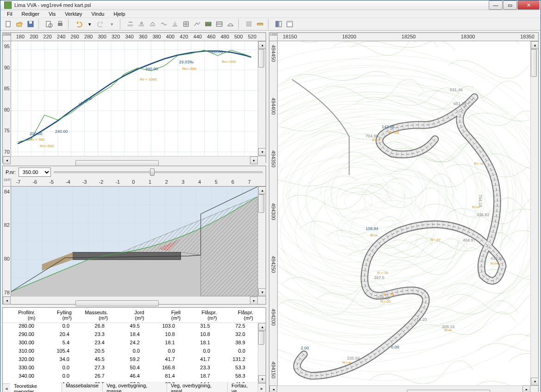  Describe the element at coordinates (251, 5) in the screenshot. I see `window-title: Lima VVA - veg1rev4 med kart.psl` at that location.